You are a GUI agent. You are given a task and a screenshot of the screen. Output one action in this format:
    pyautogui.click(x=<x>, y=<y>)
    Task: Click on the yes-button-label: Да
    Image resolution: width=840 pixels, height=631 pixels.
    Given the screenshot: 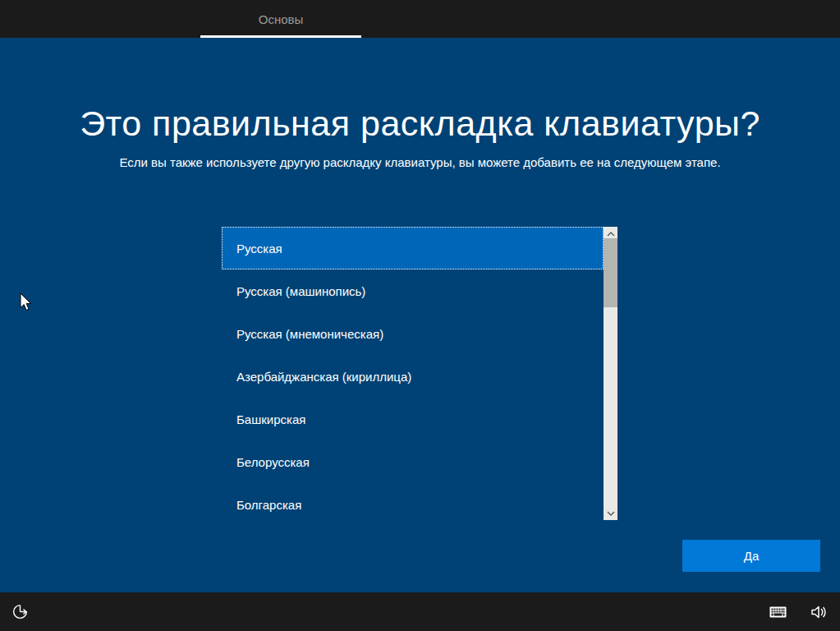 What is the action you would take?
    pyautogui.click(x=752, y=555)
    